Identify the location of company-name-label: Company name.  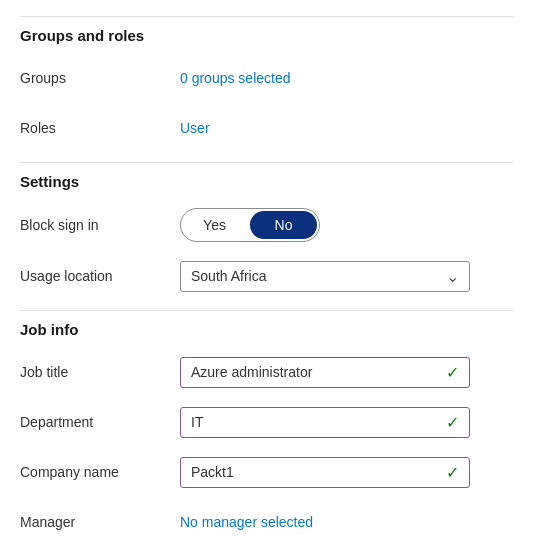
(100, 472).